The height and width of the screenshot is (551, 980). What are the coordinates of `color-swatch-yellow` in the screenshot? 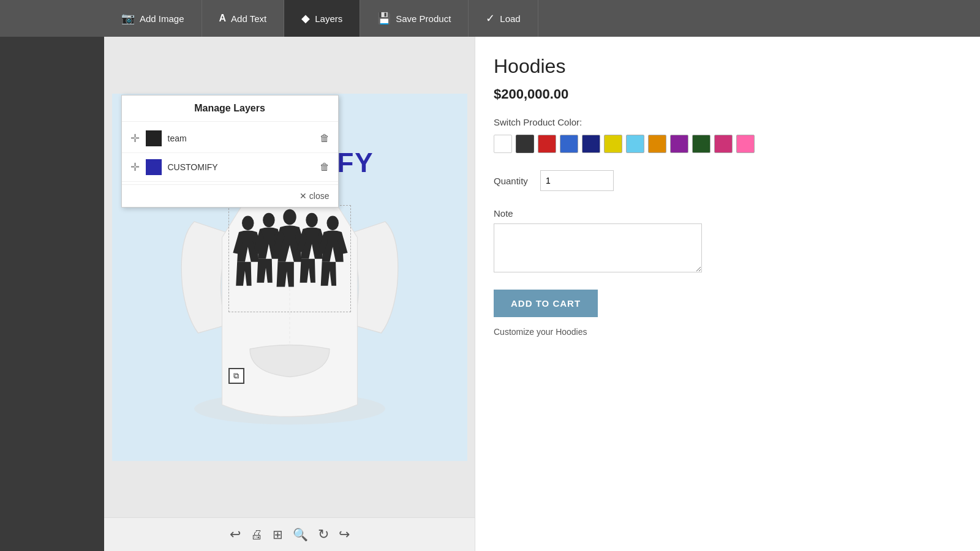 It's located at (613, 144).